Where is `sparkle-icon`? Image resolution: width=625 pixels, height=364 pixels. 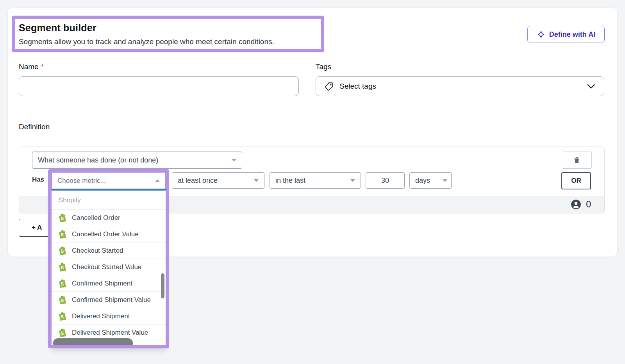
sparkle-icon is located at coordinates (541, 34).